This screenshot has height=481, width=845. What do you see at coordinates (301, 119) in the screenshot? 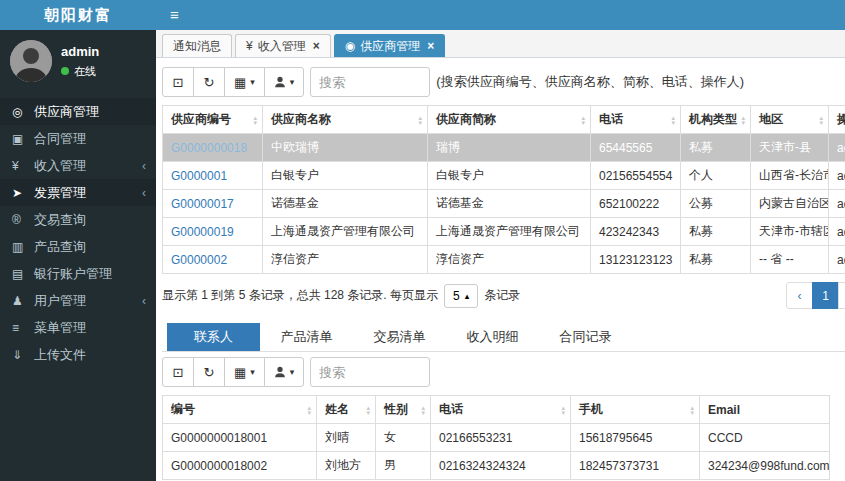
I see `column-label: 供应商名称` at bounding box center [301, 119].